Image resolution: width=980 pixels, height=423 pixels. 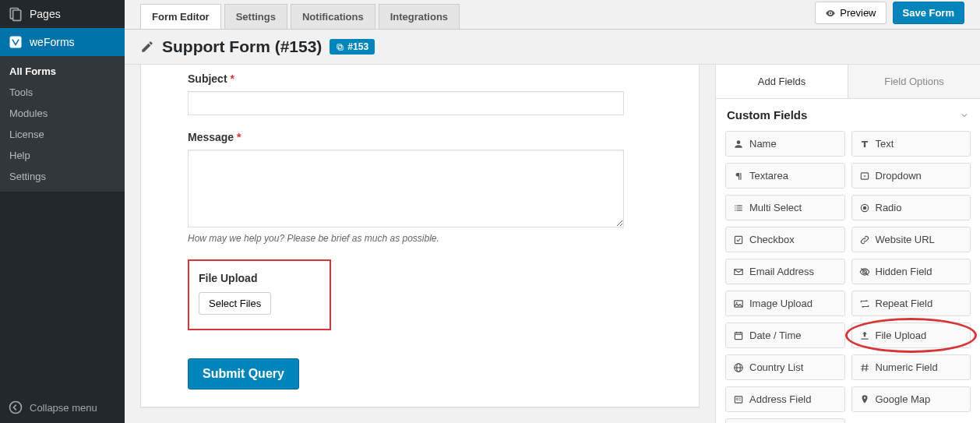 What do you see at coordinates (904, 271) in the screenshot?
I see `field-btn-label: Hidden Field` at bounding box center [904, 271].